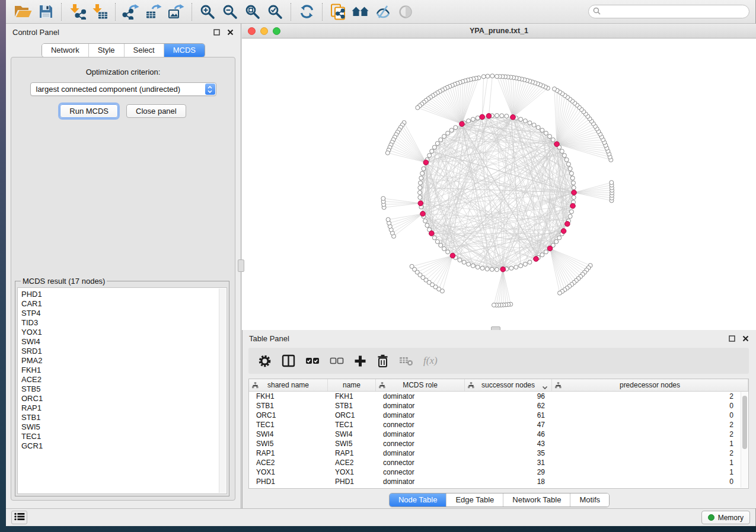 This screenshot has width=756, height=532. What do you see at coordinates (124, 294) in the screenshot?
I see `mcds-node-item: PHD1` at bounding box center [124, 294].